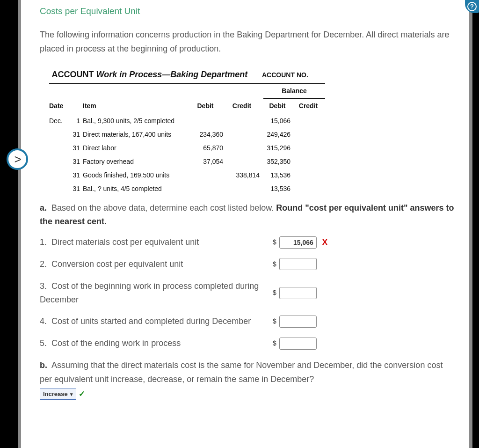  Describe the element at coordinates (187, 148) in the screenshot. I see `table-row: 31Direct labor65,870315,296` at that location.